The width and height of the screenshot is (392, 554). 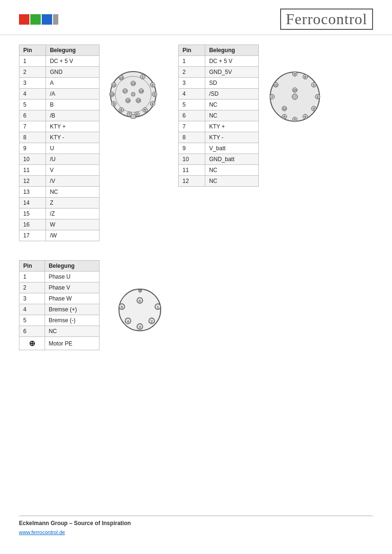 I want to click on logo-gray-bar, so click(x=56, y=19).